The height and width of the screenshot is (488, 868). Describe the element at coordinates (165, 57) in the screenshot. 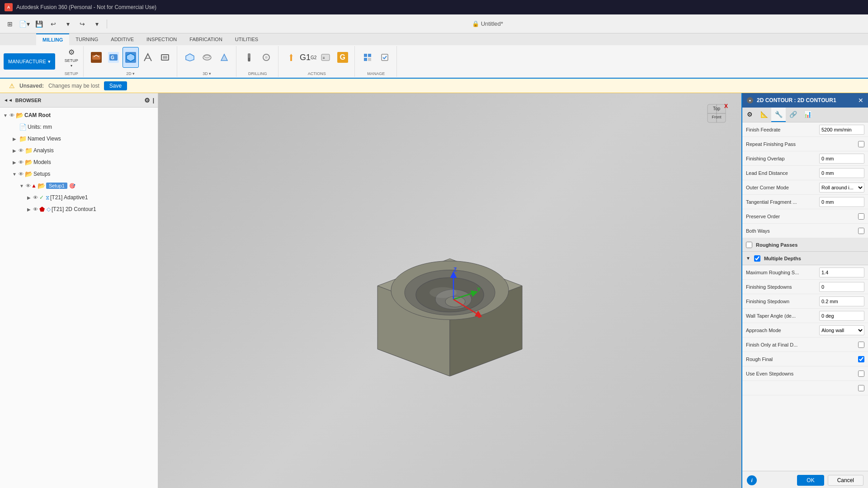

I see `2d-button-5` at that location.